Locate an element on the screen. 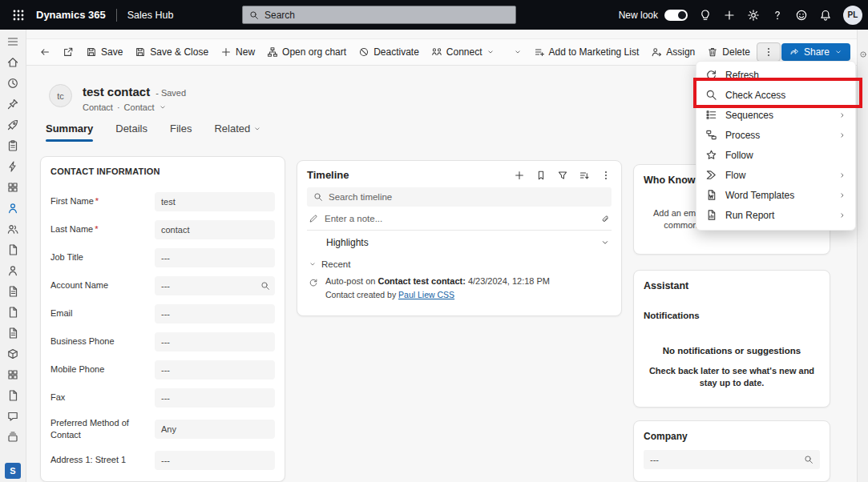 This screenshot has height=482, width=868. field-row-first-name: First Name* test is located at coordinates (163, 202).